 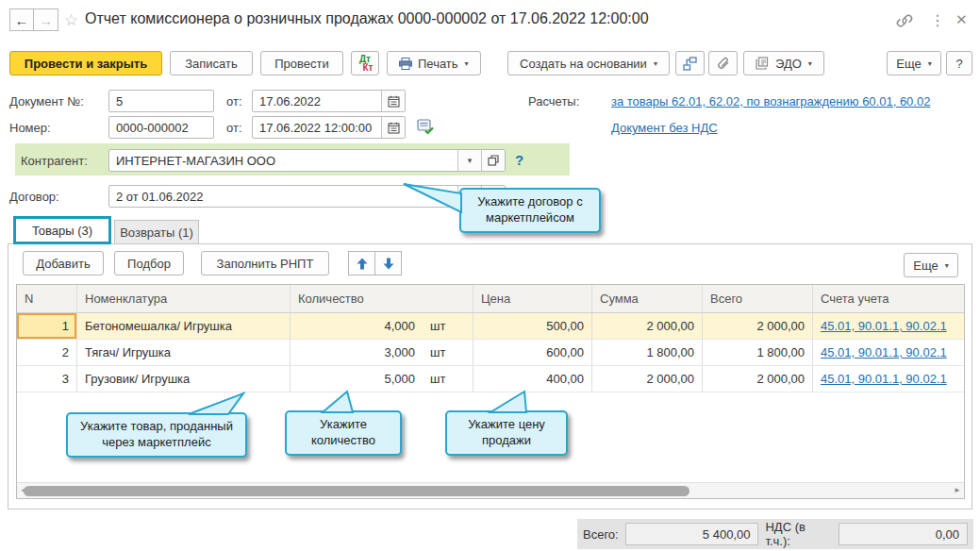 What do you see at coordinates (47, 102) in the screenshot?
I see `doc-no-label: Документ №:` at bounding box center [47, 102].